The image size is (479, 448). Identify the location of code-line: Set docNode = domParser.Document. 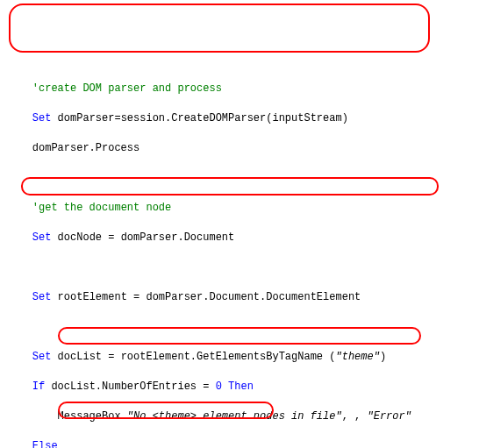
(240, 238).